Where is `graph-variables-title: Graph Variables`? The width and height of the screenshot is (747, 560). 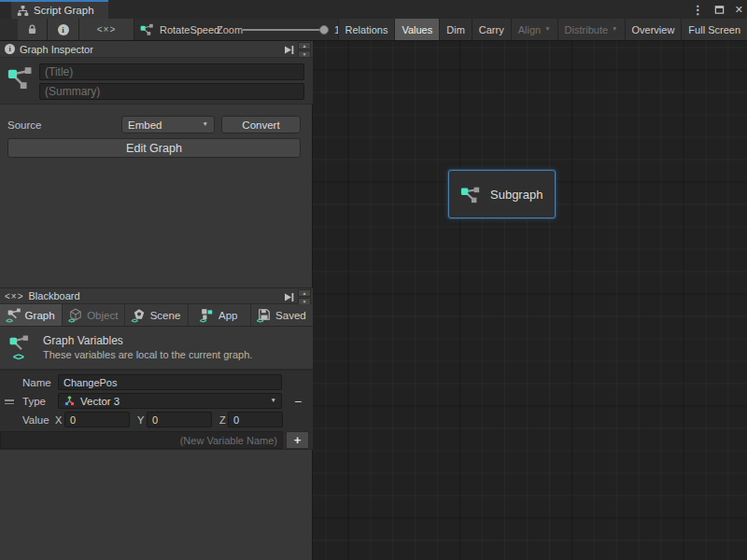 graph-variables-title: Graph Variables is located at coordinates (83, 341).